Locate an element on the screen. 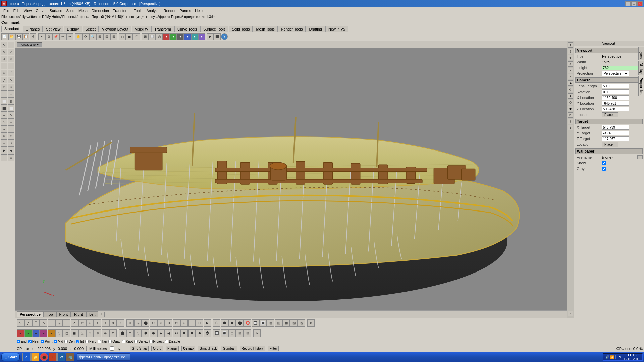  menu-file: File is located at coordinates (6, 11).